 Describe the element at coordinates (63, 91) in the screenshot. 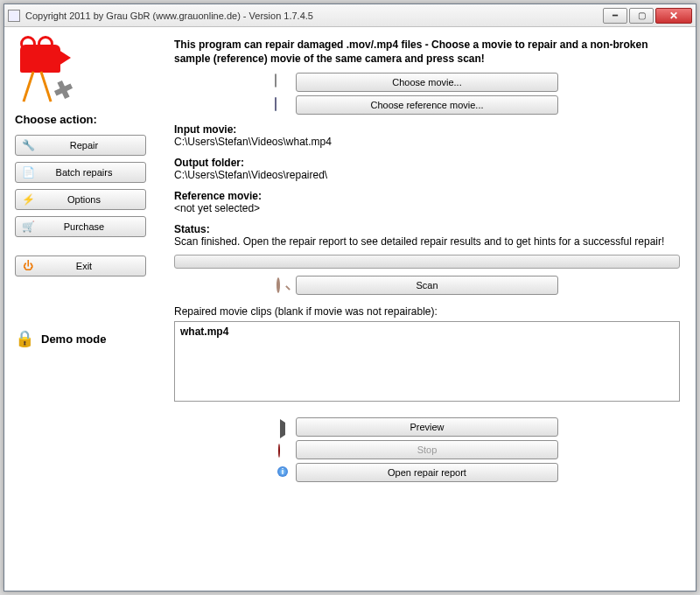

I see `tools-icon: ✖` at that location.